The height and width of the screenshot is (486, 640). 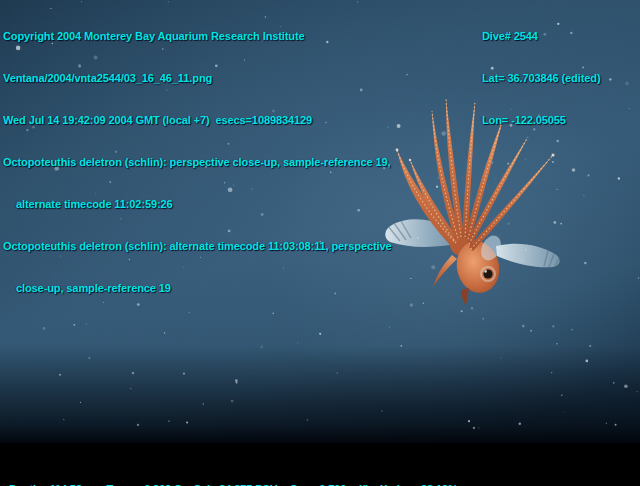 I want to click on longitude: Lon= -122.05055, so click(x=541, y=120).